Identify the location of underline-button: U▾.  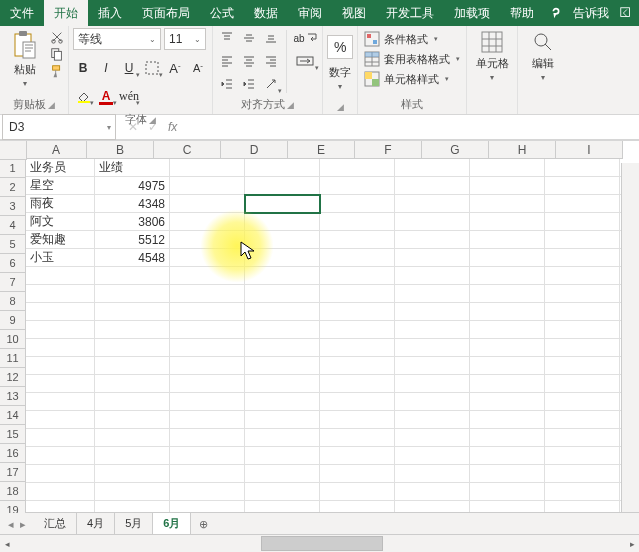
(129, 68).